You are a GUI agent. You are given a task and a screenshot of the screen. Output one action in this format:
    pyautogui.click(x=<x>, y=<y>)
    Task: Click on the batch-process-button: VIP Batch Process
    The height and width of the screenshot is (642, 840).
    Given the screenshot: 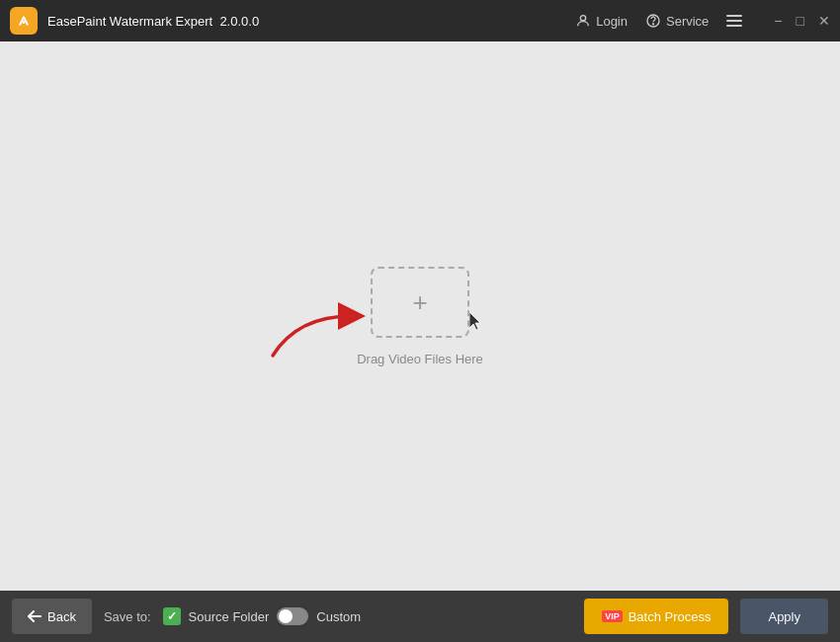 What is the action you would take?
    pyautogui.click(x=656, y=616)
    